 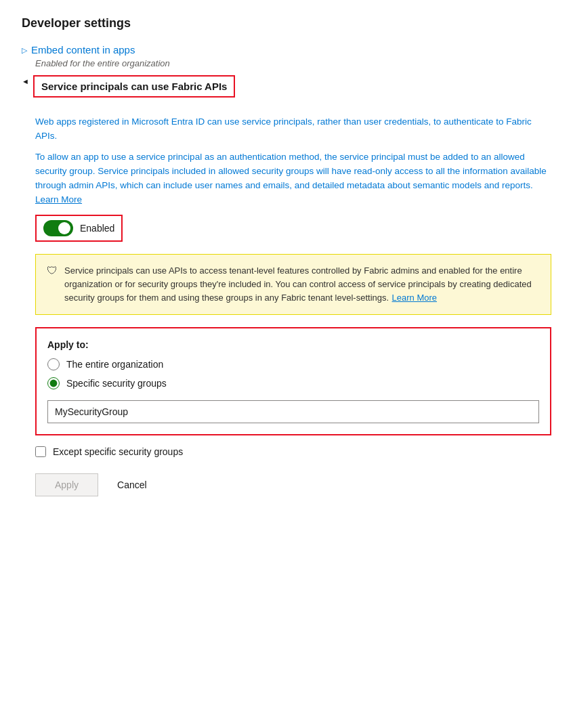 I want to click on toggle-label: Enabled, so click(x=98, y=228).